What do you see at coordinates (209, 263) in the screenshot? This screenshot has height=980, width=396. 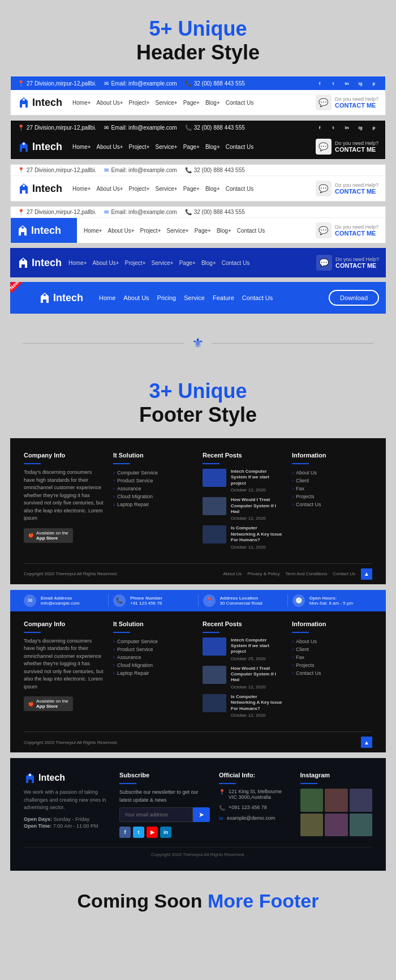 I see `nav-blog-5: Blog+` at bounding box center [209, 263].